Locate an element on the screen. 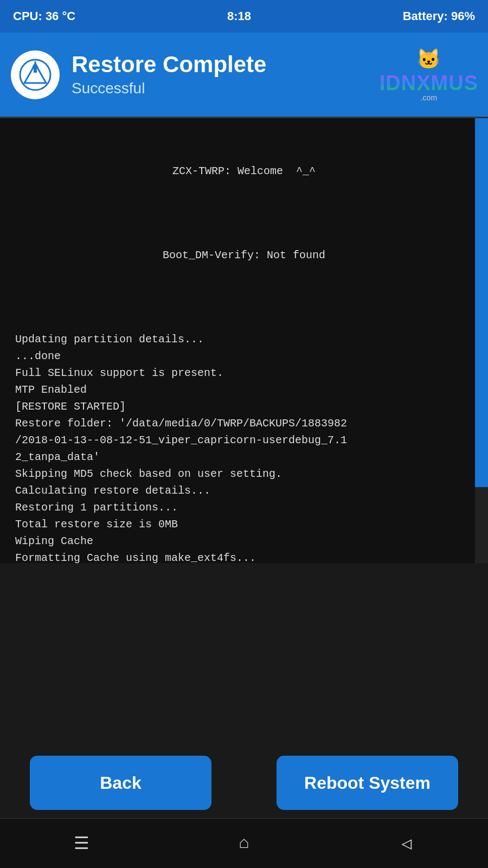 The width and height of the screenshot is (488, 868). time-status: 8:18 is located at coordinates (239, 16).